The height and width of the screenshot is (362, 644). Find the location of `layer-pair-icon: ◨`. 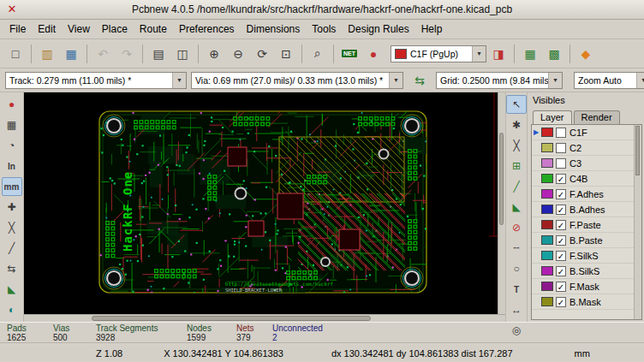

layer-pair-icon: ◨ is located at coordinates (498, 54).